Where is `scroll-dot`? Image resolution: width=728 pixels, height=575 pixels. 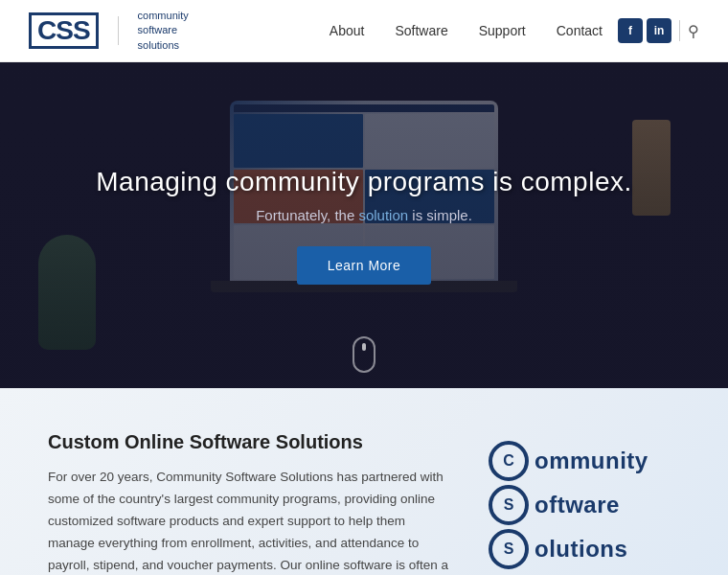
scroll-dot is located at coordinates (364, 347).